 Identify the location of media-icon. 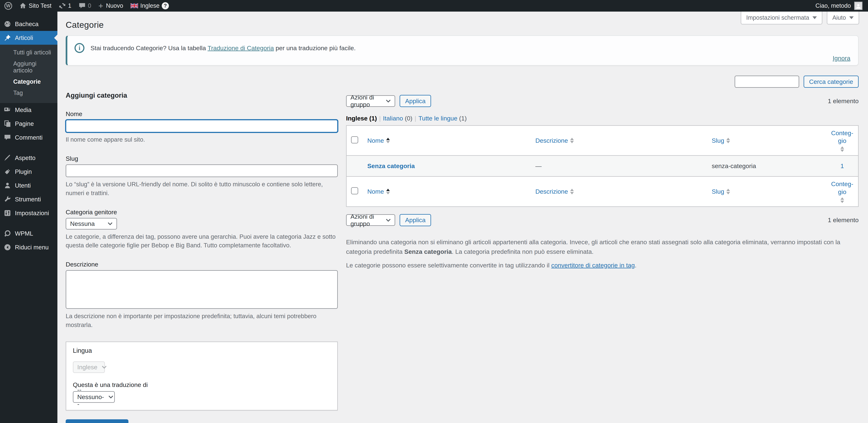
(7, 110).